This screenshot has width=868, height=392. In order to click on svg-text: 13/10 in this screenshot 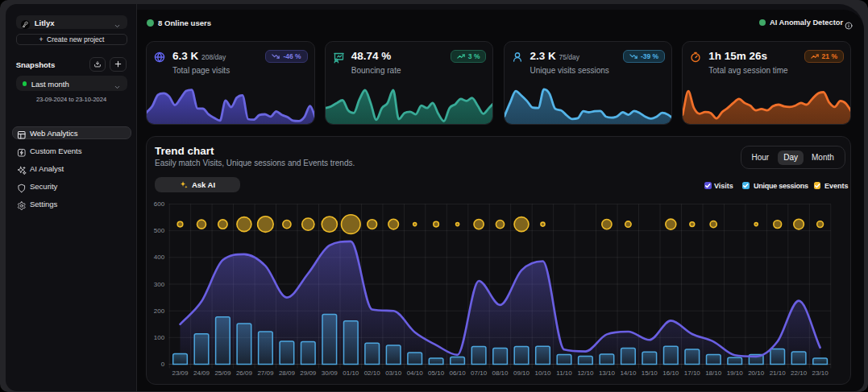, I will do `click(608, 373)`.